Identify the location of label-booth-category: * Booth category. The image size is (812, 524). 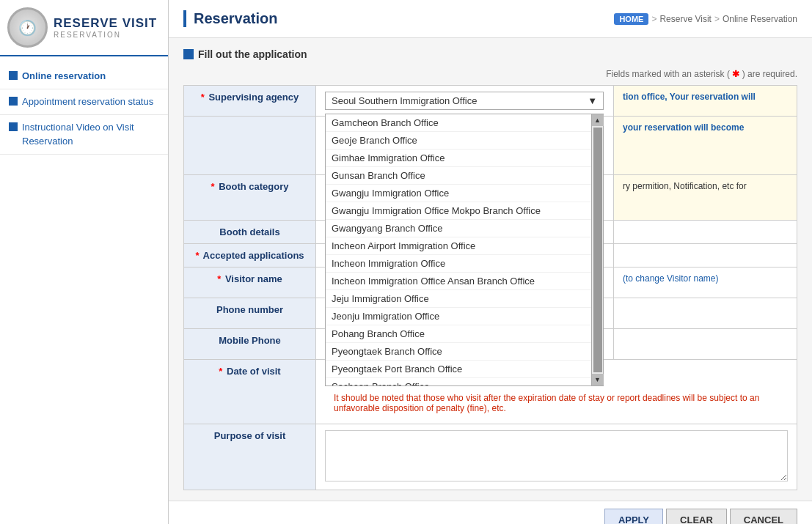
(250, 198).